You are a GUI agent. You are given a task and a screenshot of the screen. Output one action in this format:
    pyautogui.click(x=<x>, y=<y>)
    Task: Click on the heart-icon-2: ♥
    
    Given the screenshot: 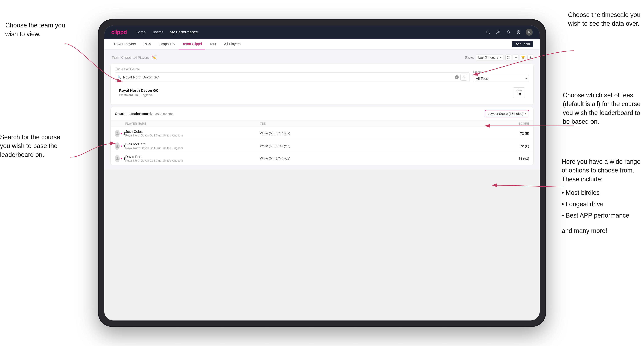 What is the action you would take?
    pyautogui.click(x=122, y=146)
    